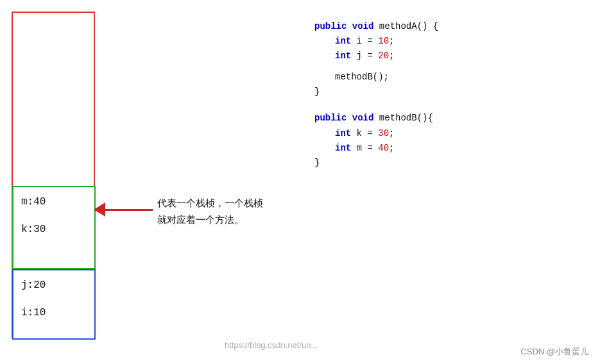  I want to click on watermark-url: https://blog.csdn.net/un..., so click(271, 345).